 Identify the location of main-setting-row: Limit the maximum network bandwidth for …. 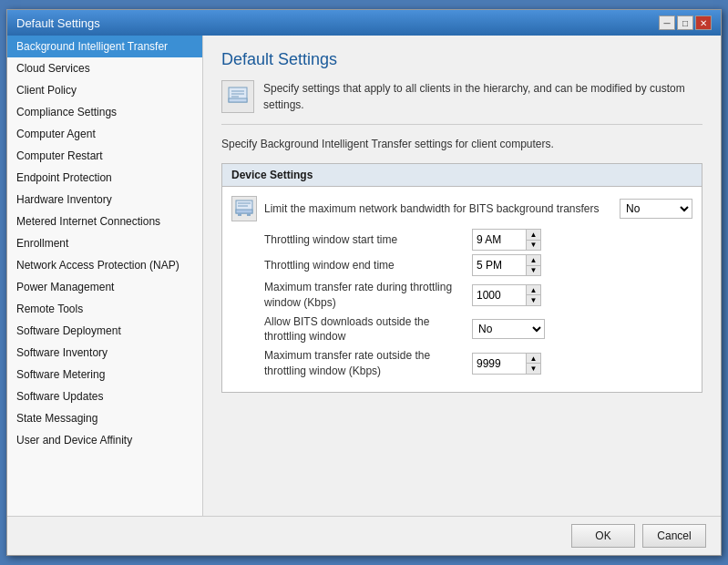
(462, 209).